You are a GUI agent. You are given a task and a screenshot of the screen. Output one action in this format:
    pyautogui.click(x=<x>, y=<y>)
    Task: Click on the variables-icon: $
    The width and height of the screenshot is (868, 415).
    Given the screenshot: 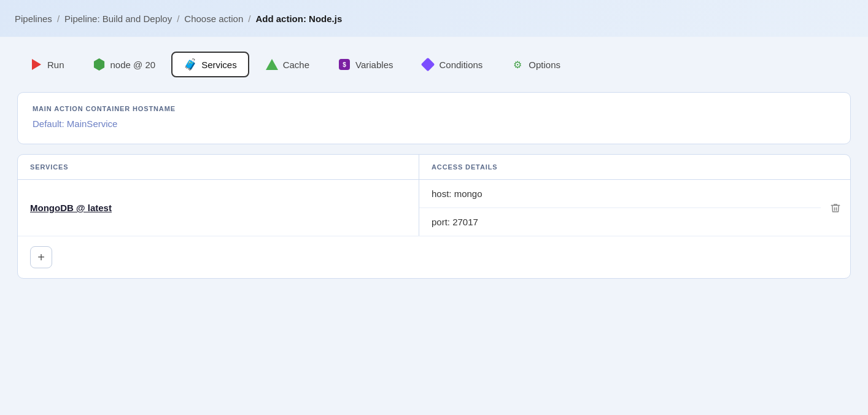 What is the action you would take?
    pyautogui.click(x=344, y=64)
    